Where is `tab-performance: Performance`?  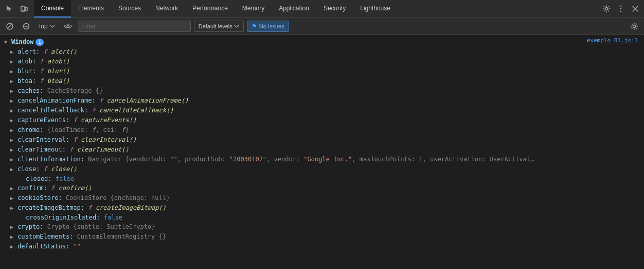
tab-performance: Performance is located at coordinates (210, 9).